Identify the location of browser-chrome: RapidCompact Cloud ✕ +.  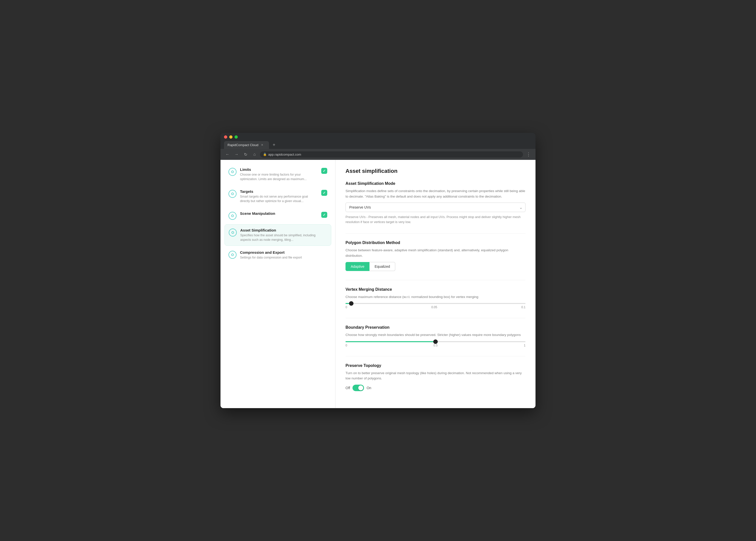
(378, 141).